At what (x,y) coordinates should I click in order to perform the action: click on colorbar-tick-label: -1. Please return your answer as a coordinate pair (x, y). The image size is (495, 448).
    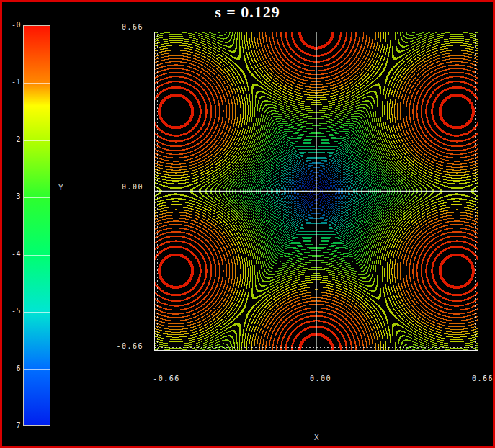
    Looking at the image, I should click on (12, 82).